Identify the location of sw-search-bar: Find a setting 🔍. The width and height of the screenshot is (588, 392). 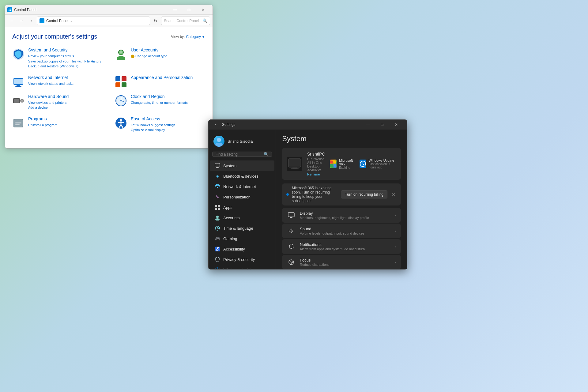
(242, 154).